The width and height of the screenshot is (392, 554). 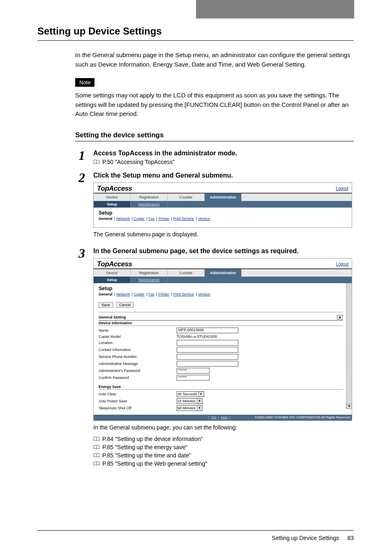 I want to click on sleep-value: 90 Minutes, so click(x=187, y=408).